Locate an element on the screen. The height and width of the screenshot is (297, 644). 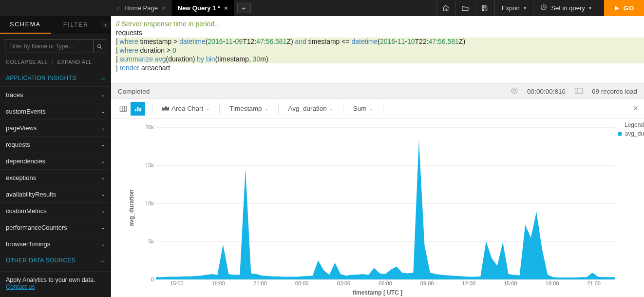
tree-item-requests: requests⌄ is located at coordinates (56, 144).